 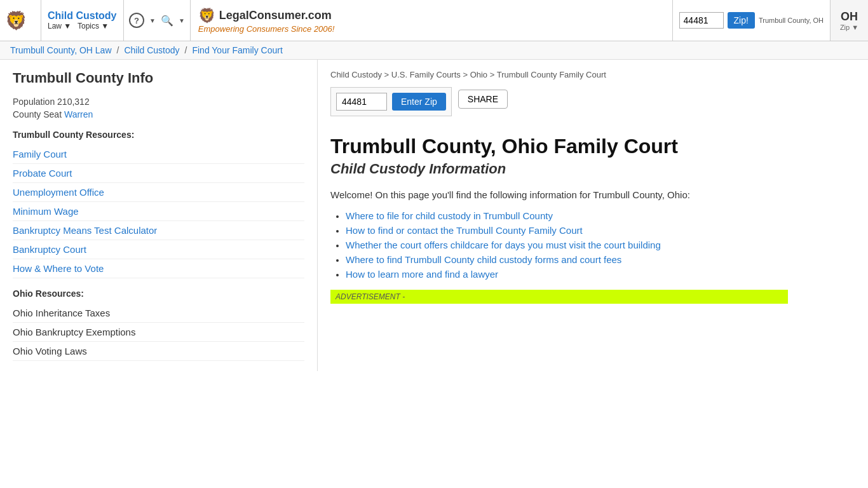 What do you see at coordinates (34, 102) in the screenshot?
I see `population-label: Population` at bounding box center [34, 102].